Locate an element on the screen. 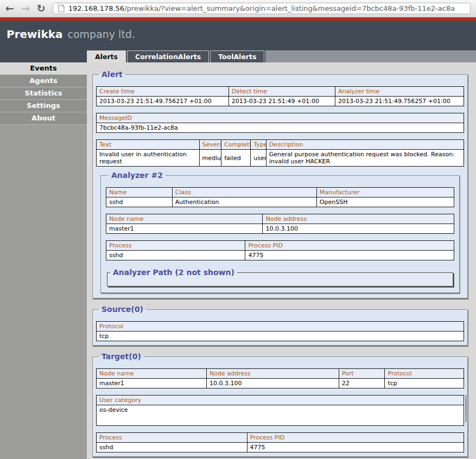 This screenshot has width=476, height=459. table-header-row: Protocol is located at coordinates (280, 327).